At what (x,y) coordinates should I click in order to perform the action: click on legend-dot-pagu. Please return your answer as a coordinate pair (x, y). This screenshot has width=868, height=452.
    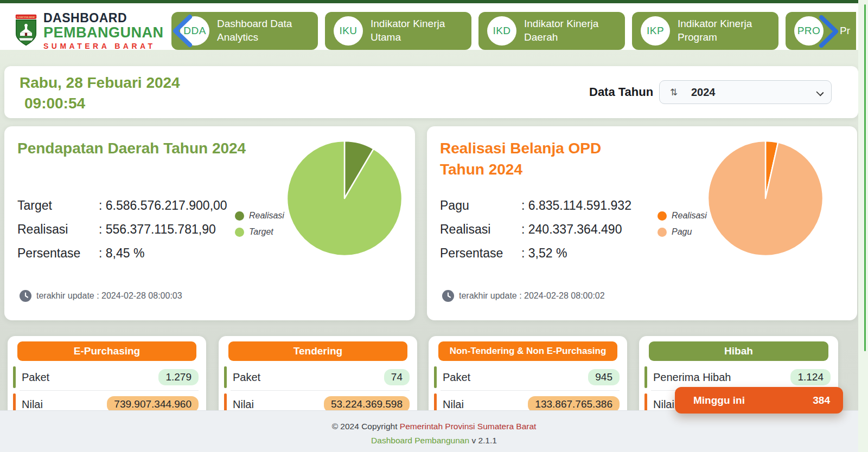
    Looking at the image, I should click on (662, 232).